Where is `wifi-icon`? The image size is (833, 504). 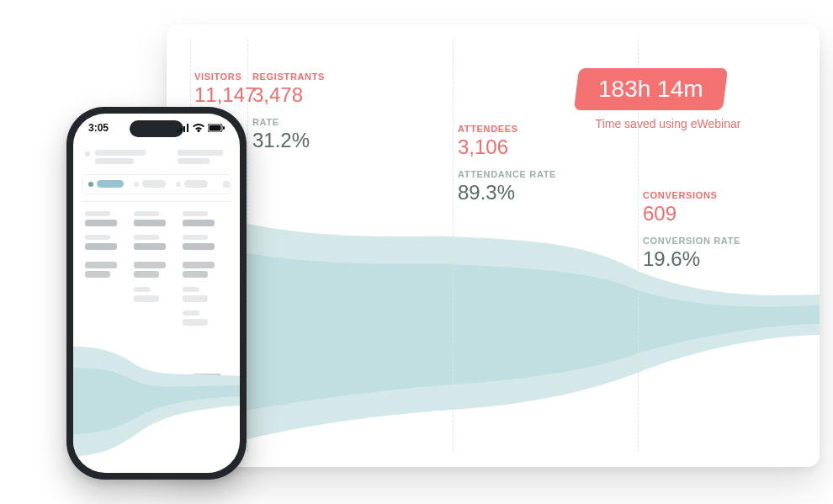
wifi-icon is located at coordinates (199, 128).